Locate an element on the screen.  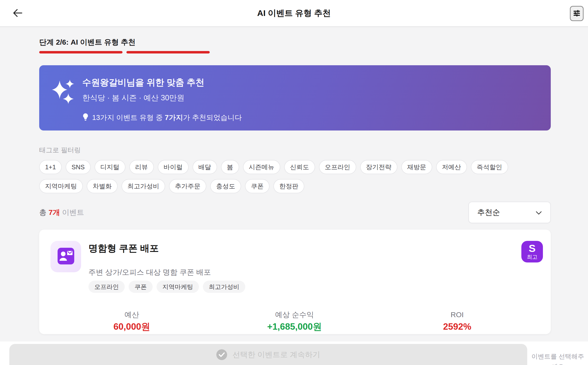
filter-tag-pill: 봄 is located at coordinates (230, 167).